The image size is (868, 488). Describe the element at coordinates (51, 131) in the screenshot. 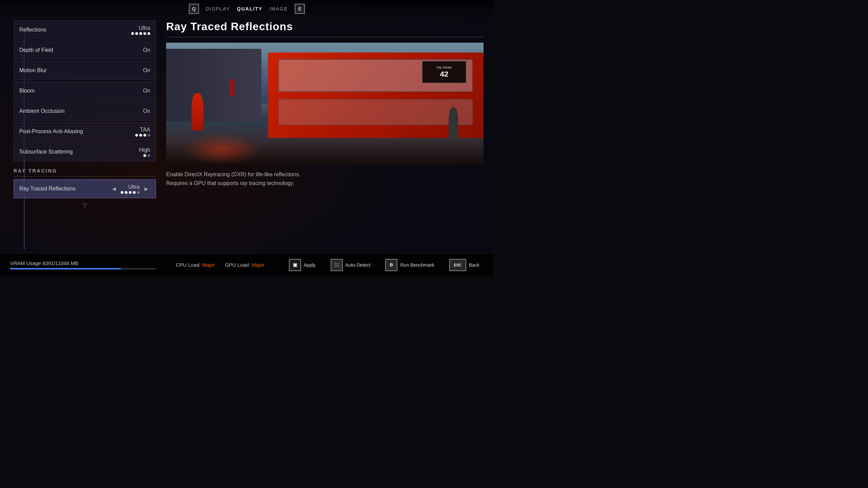

I see `post-process-aa-label: Post-Process Anti-Aliasing` at that location.